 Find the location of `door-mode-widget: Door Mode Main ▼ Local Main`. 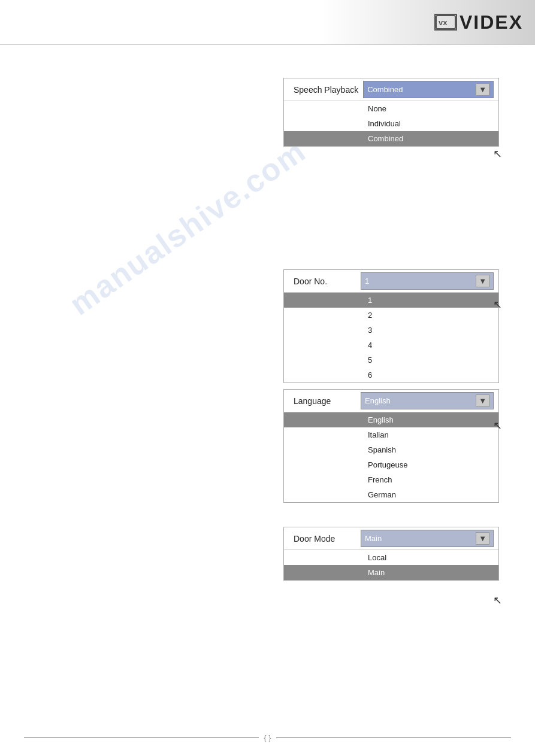

door-mode-widget: Door Mode Main ▼ Local Main is located at coordinates (391, 554).